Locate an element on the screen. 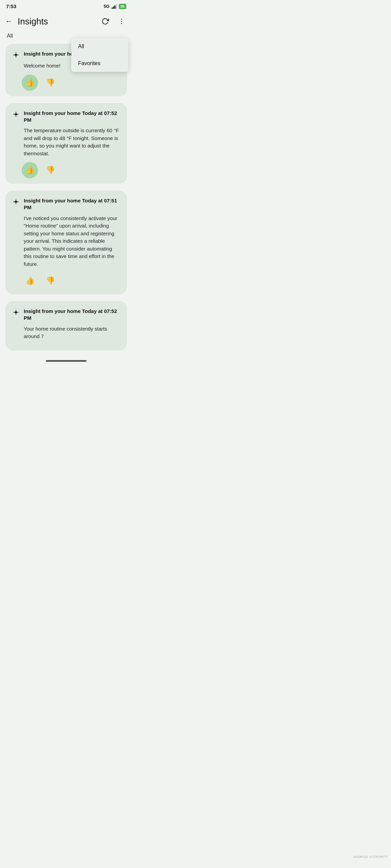 The width and height of the screenshot is (391, 868). card-4-title: Insight from your home Today at 07:52 PM is located at coordinates (72, 315).